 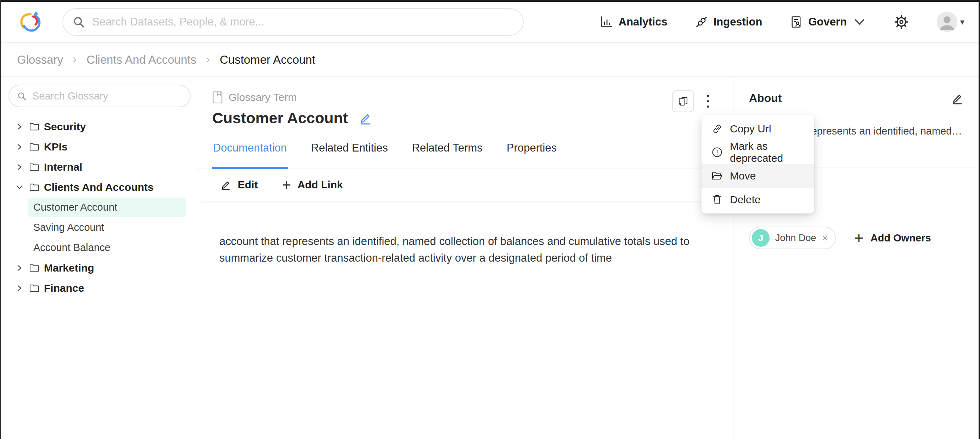 I want to click on nav-ingestion: Ingestion, so click(x=729, y=22).